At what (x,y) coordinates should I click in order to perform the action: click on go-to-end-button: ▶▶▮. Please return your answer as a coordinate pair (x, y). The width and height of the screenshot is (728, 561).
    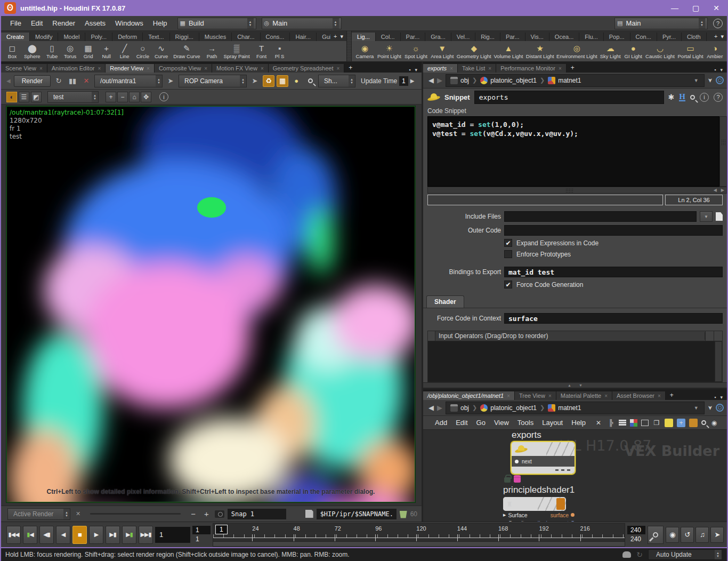
    Looking at the image, I should click on (146, 535).